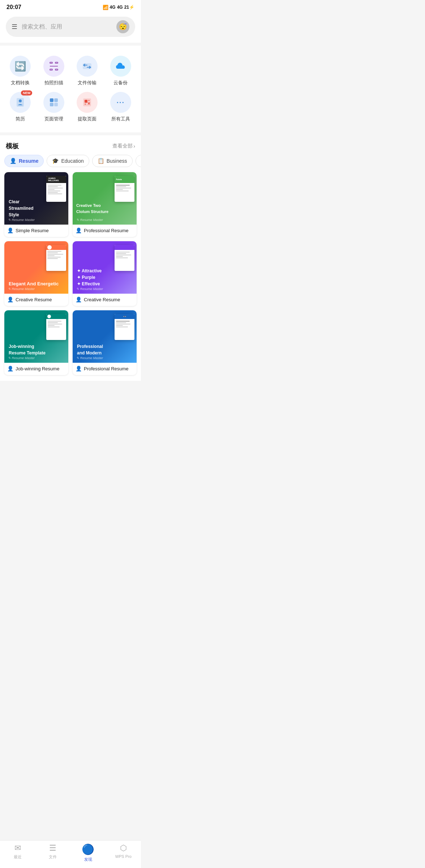  I want to click on tool-doc-convert: 🔄 文档转换, so click(20, 71).